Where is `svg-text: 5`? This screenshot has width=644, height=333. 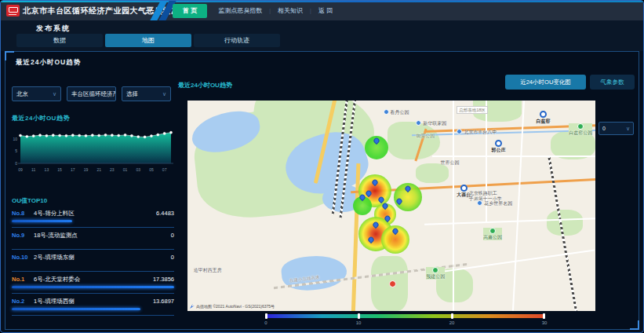 svg-text: 5 is located at coordinates (16, 151).